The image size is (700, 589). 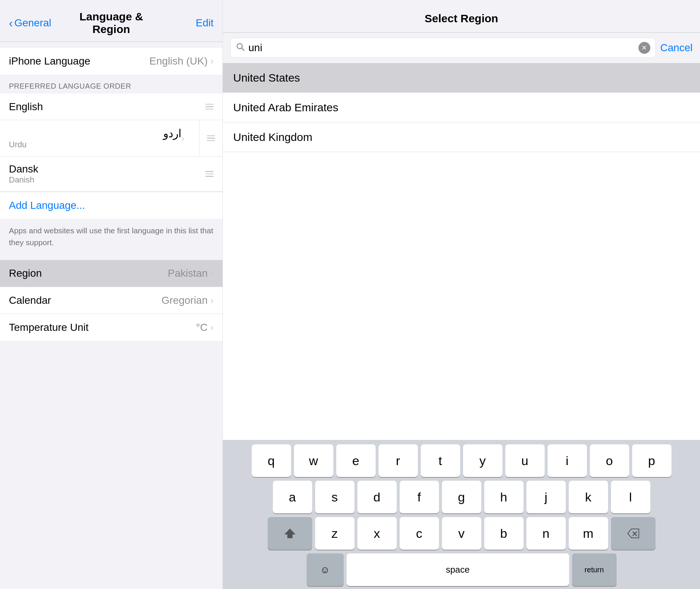 I want to click on calendar-label: Calendar, so click(x=85, y=300).